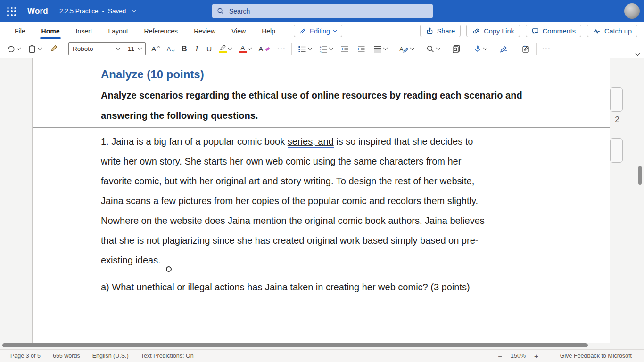  What do you see at coordinates (597, 31) in the screenshot?
I see `catch-up-icon` at bounding box center [597, 31].